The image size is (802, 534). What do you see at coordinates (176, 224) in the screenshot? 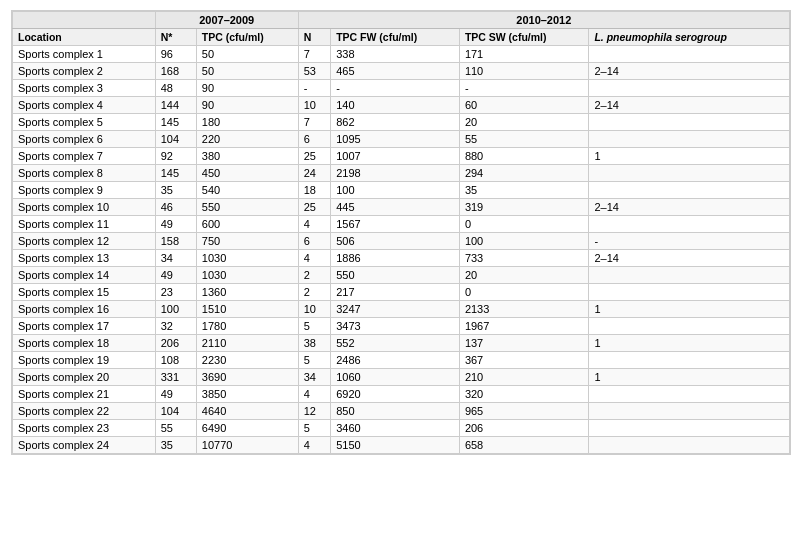
I see `data-cell: 49` at bounding box center [176, 224].